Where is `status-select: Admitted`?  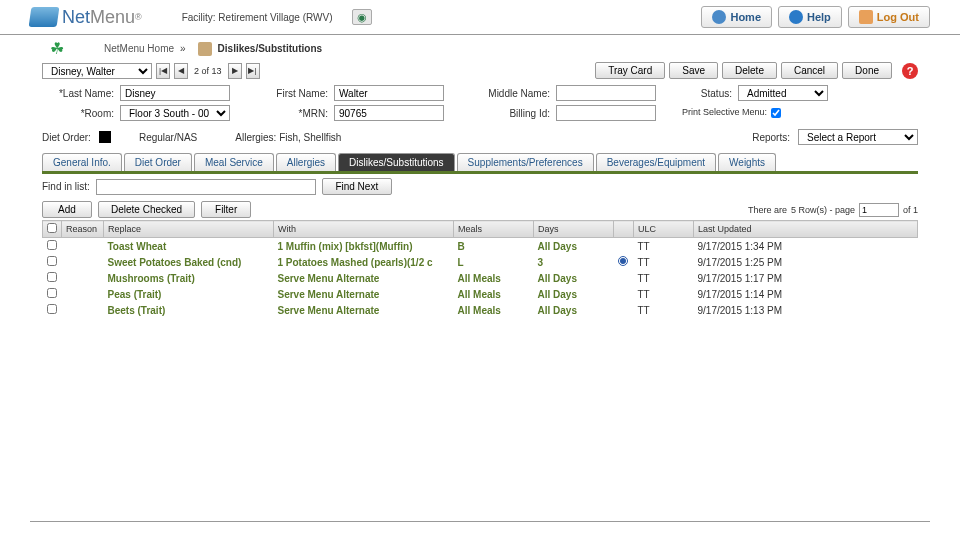
status-select: Admitted is located at coordinates (783, 93).